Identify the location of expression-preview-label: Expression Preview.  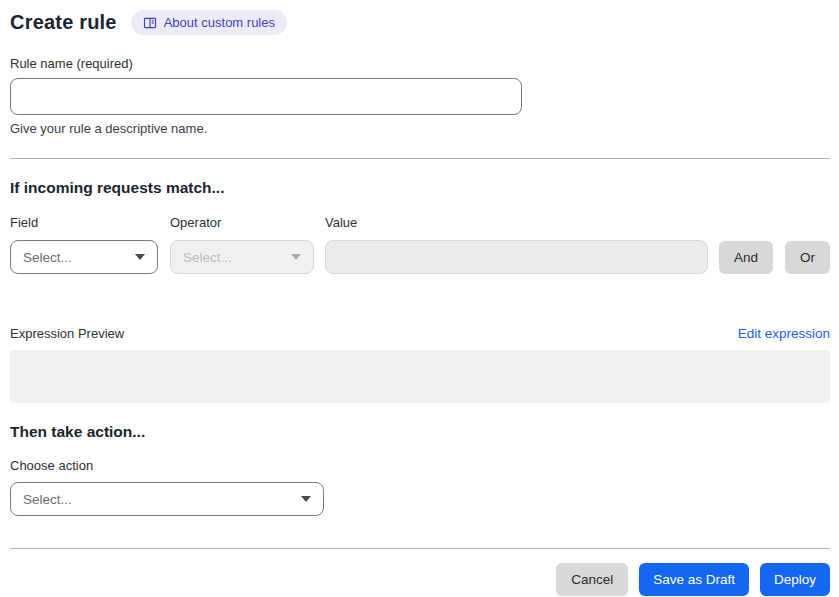
(67, 334).